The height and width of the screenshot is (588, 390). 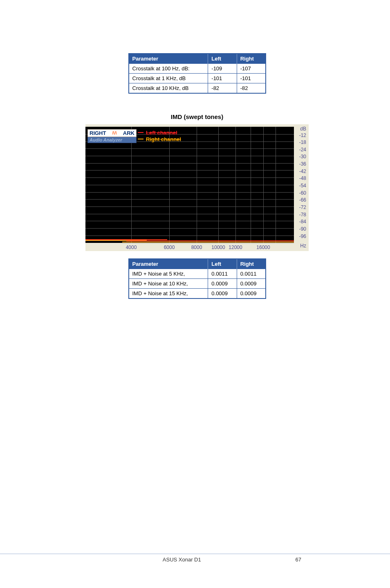 I want to click on imd-chart: RIGHT /\/\ ARK Audio Analyzer Left chann…, so click(x=197, y=188).